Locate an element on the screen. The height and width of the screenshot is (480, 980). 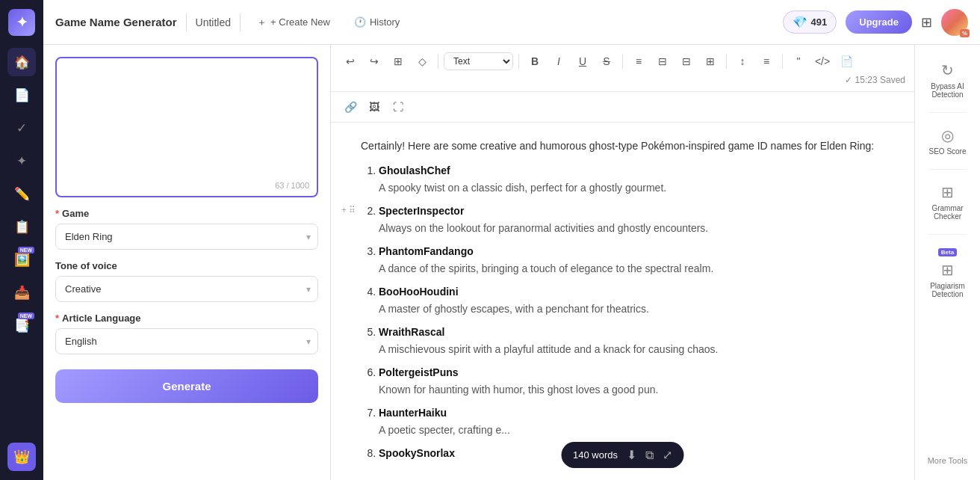
copy-button: ⧉ is located at coordinates (650, 455).